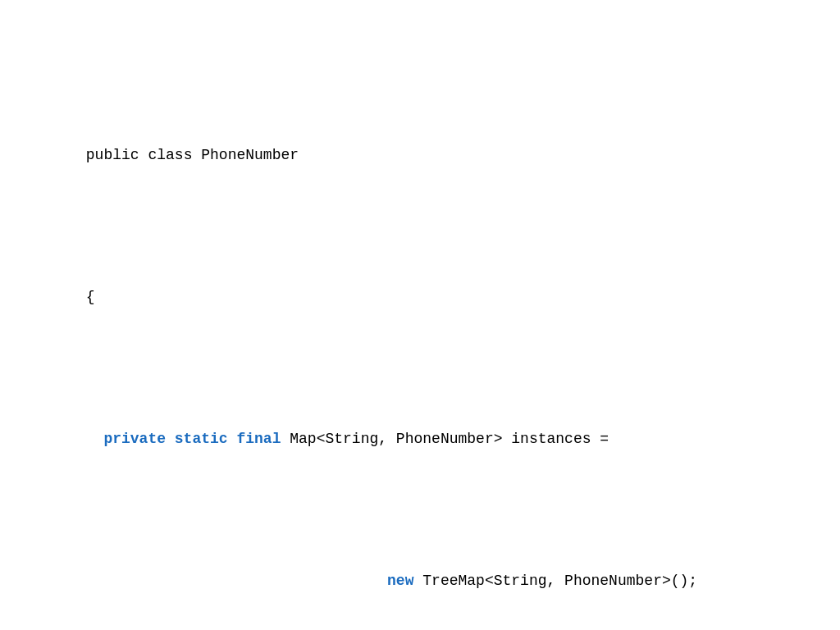 The image size is (840, 630). I want to click on code-line-4: new TreeMap<String, PhoneNumber>();, so click(420, 581).